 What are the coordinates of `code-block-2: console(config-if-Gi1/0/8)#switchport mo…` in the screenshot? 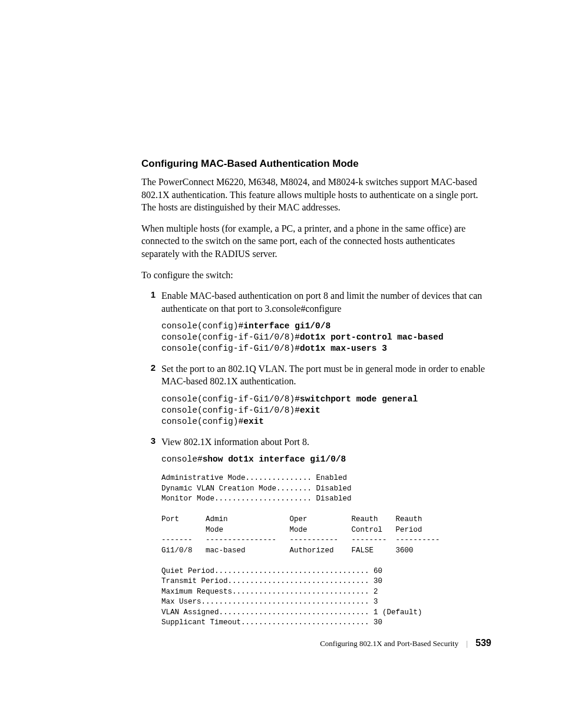 It's located at (326, 410).